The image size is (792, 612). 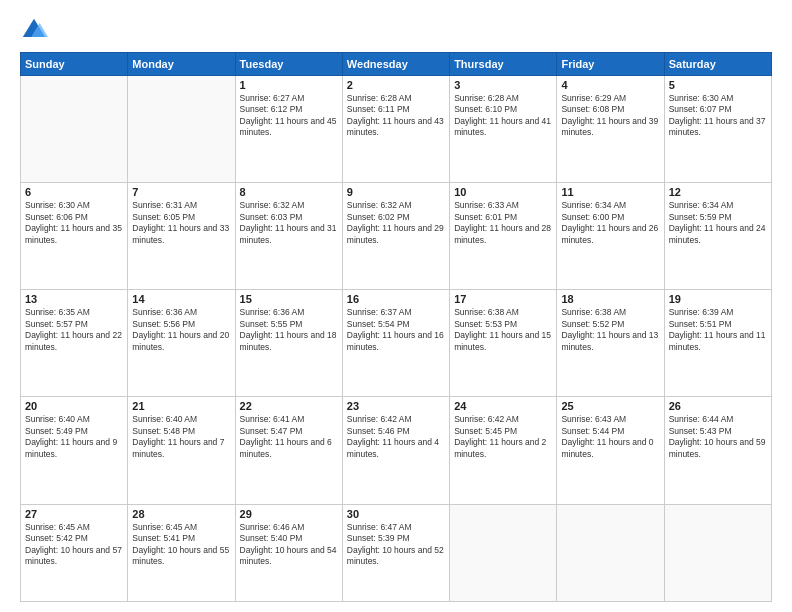 What do you see at coordinates (74, 437) in the screenshot?
I see `day-info: Sunrise: 6:40 AM Sunset: 5:49 PM Dayligh…` at bounding box center [74, 437].